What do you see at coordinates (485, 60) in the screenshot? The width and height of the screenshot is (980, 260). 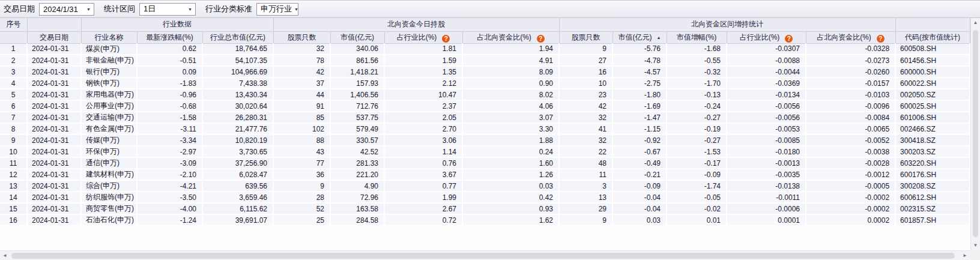 I see `table-row: 22024-01-31非银金融(申万)-0.5154,107.3578861.5…` at bounding box center [485, 60].